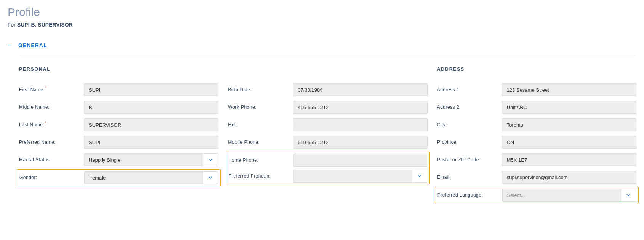 The image size is (644, 240). What do you see at coordinates (469, 125) in the screenshot?
I see `city-label: City:` at bounding box center [469, 125].